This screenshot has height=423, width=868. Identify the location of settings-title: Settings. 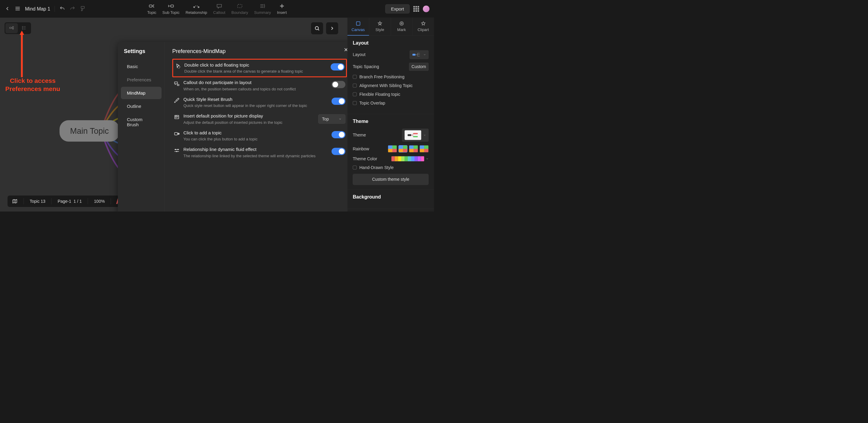
(141, 51).